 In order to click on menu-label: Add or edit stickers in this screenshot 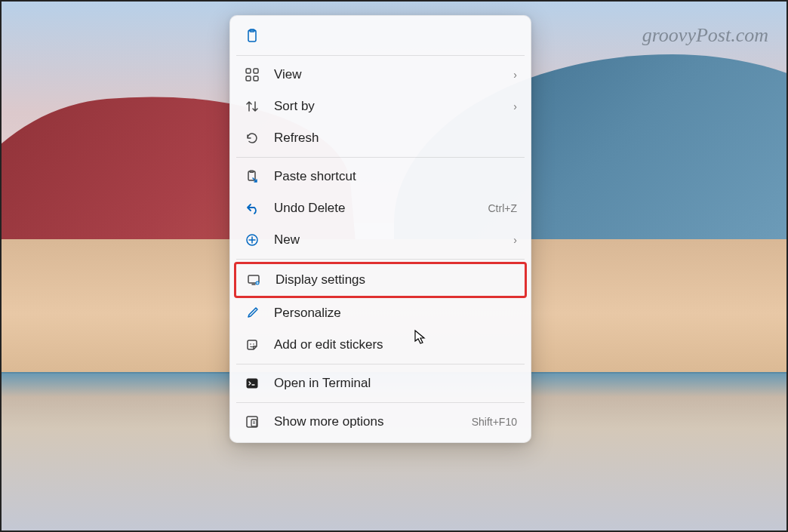, I will do `click(396, 345)`.